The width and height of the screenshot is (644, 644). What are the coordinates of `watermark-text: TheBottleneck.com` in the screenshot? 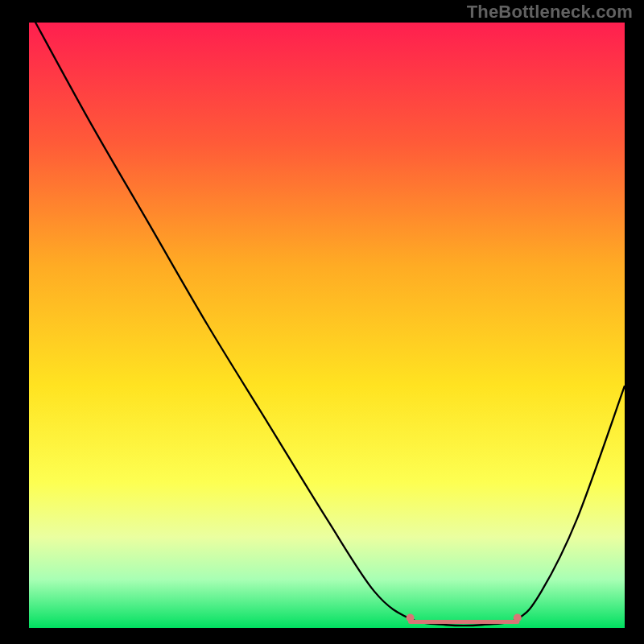 It's located at (550, 12).